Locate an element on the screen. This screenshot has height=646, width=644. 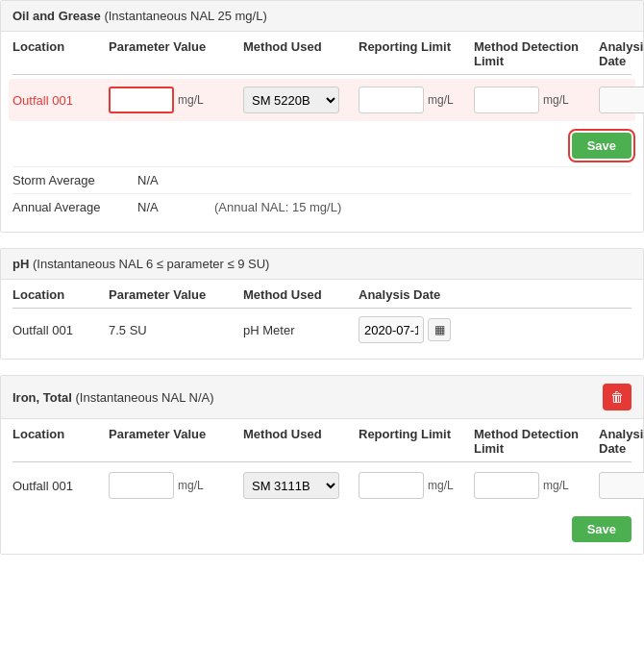
oil-grease-location: Outfall 001 is located at coordinates (61, 100).